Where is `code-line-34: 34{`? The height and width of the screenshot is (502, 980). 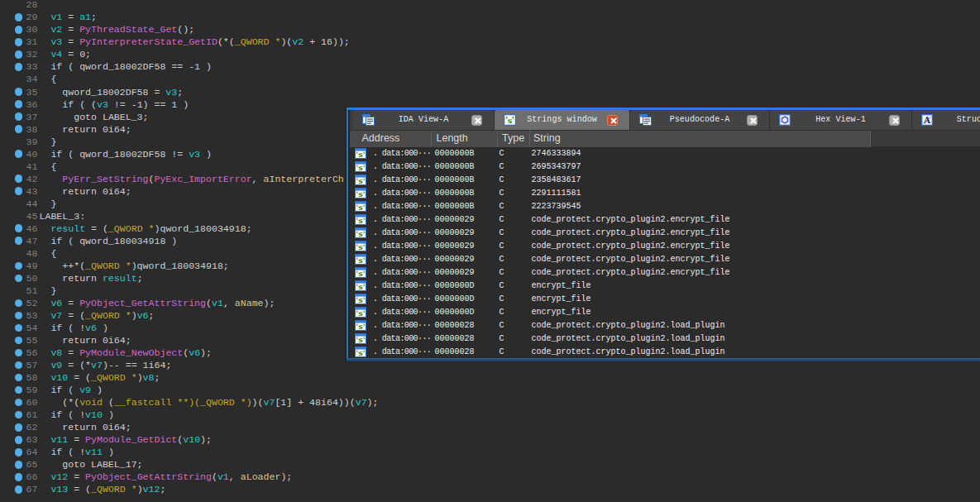
code-line-34: 34{ is located at coordinates (490, 79).